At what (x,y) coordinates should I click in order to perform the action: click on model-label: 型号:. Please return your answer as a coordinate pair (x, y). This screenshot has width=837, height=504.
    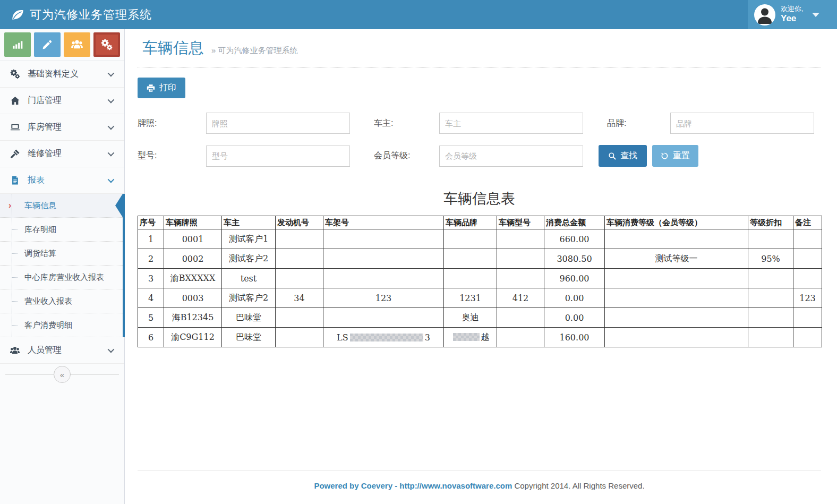
    Looking at the image, I should click on (172, 156).